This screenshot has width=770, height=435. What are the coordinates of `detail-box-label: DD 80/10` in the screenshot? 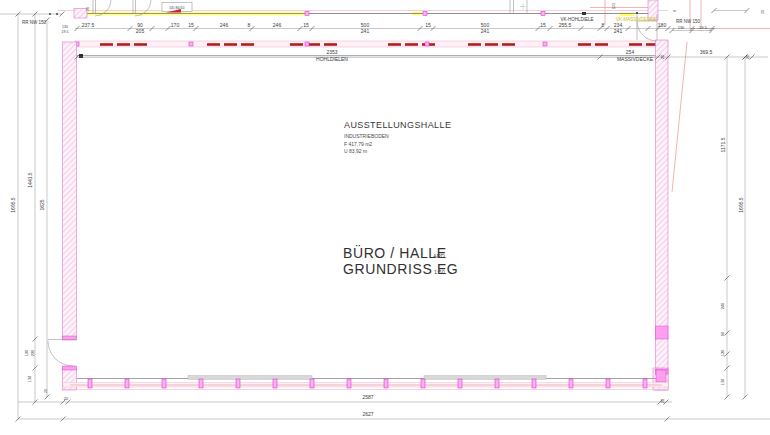 It's located at (178, 8).